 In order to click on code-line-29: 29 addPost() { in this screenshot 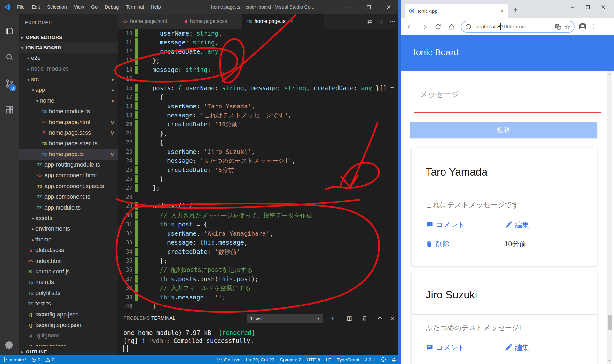, I will do `click(258, 206)`.